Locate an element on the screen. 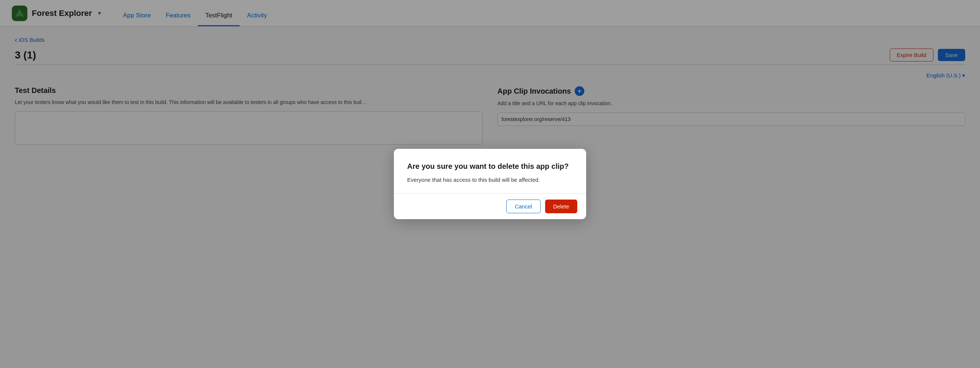 The width and height of the screenshot is (980, 368). delete-button: Delete is located at coordinates (561, 206).